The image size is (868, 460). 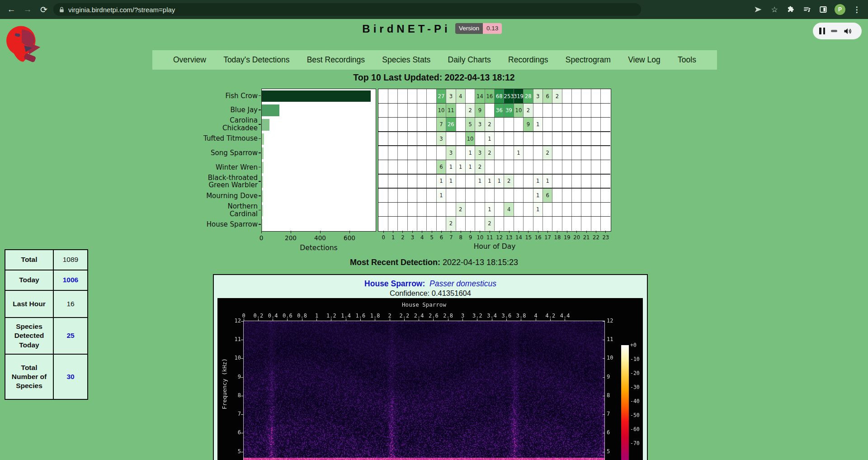 I want to click on stats-value-last-hour: 16, so click(x=71, y=304).